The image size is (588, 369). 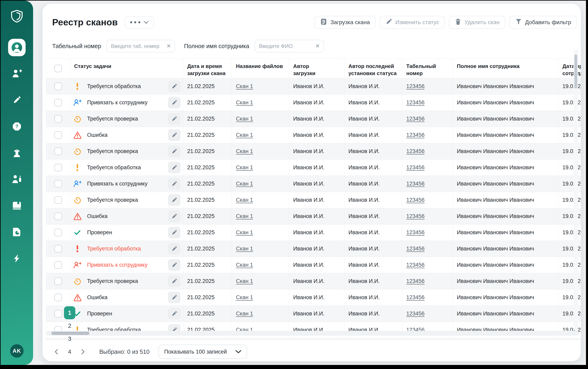 I want to click on column-header: Дата и время загрузки скана, so click(x=207, y=68).